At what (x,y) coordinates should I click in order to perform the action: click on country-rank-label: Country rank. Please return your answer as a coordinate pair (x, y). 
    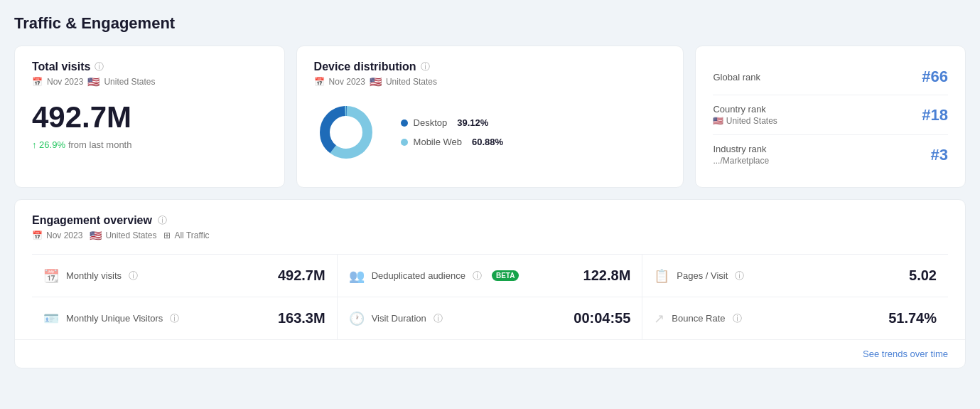
    Looking at the image, I should click on (745, 110).